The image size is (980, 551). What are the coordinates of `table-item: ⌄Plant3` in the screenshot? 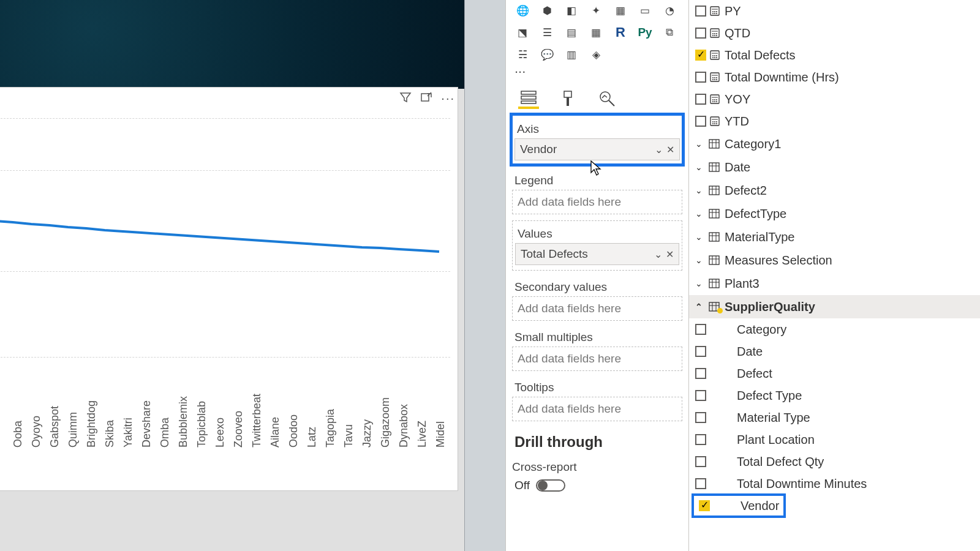 It's located at (834, 283).